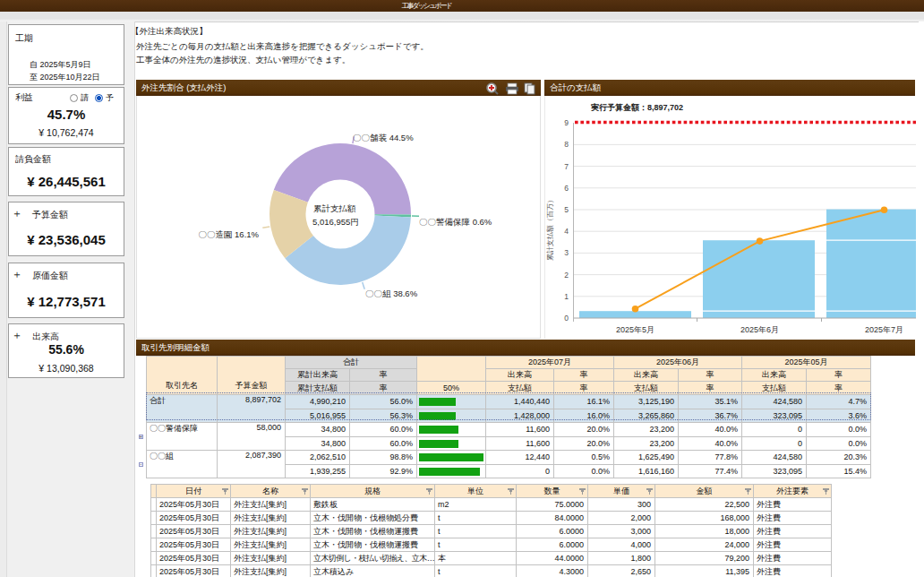 Image resolution: width=924 pixels, height=577 pixels. What do you see at coordinates (637, 108) in the screenshot?
I see `svg-text: 実行予算金額：8,897,702` at bounding box center [637, 108].